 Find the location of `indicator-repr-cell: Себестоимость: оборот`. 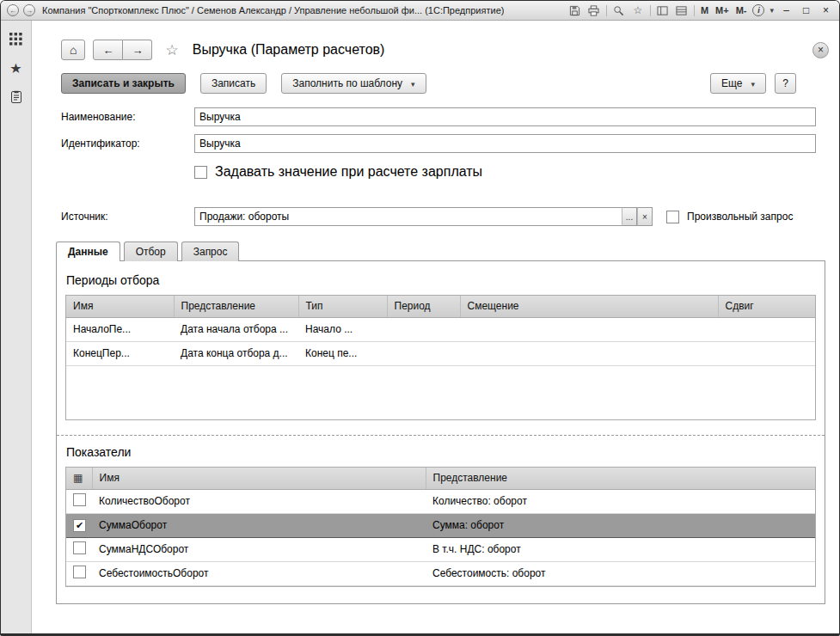

indicator-repr-cell: Себестоимость: оборот is located at coordinates (621, 573).